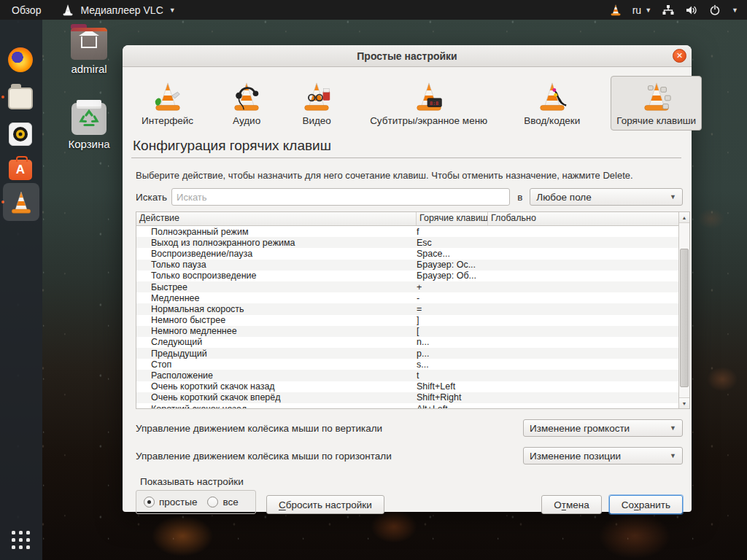 The image size is (747, 560). What do you see at coordinates (603, 428) in the screenshot?
I see `wheel-vertical-dropdown: Изменение громкости ▼` at bounding box center [603, 428].